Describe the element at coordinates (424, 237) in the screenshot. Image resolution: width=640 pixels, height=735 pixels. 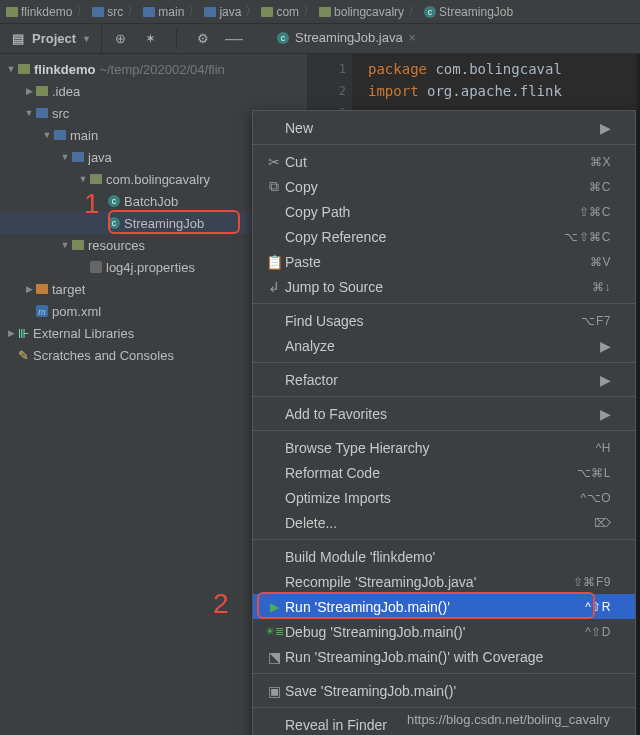
I see `menu-item-label: Copy Reference` at that location.